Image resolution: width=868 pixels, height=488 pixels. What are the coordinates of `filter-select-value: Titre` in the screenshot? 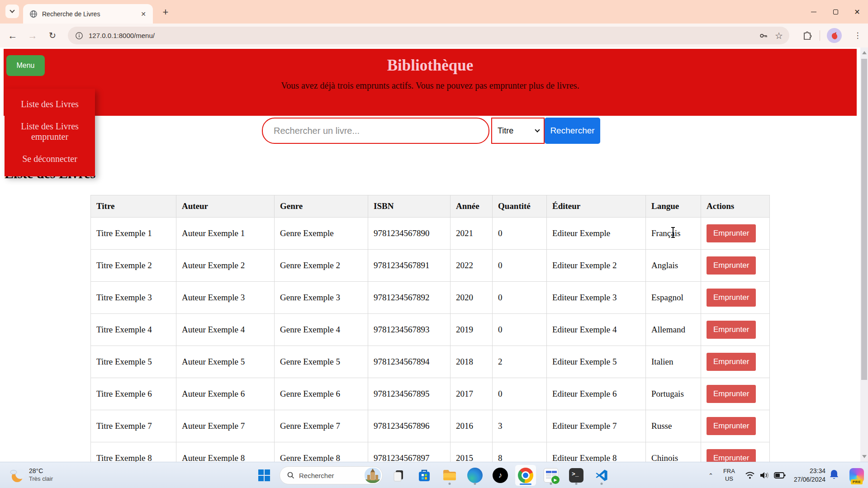 It's located at (506, 131).